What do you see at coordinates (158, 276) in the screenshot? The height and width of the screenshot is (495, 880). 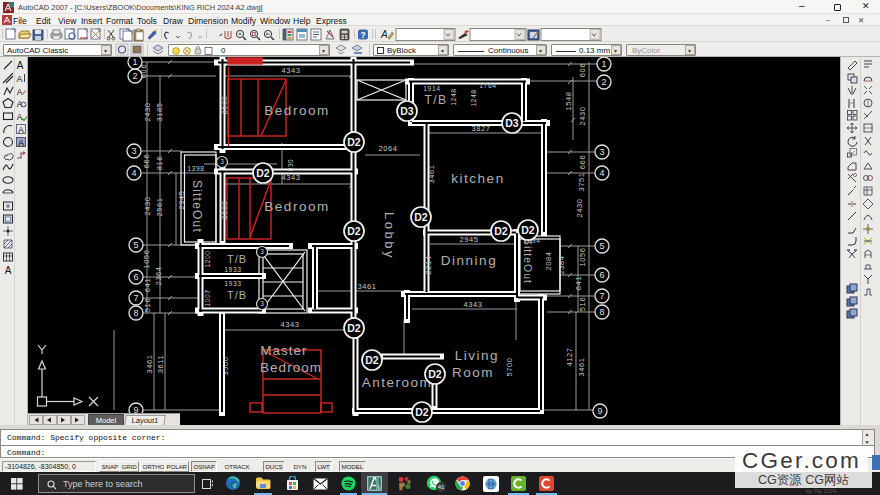 I see `svg-text: 2364` at bounding box center [158, 276].